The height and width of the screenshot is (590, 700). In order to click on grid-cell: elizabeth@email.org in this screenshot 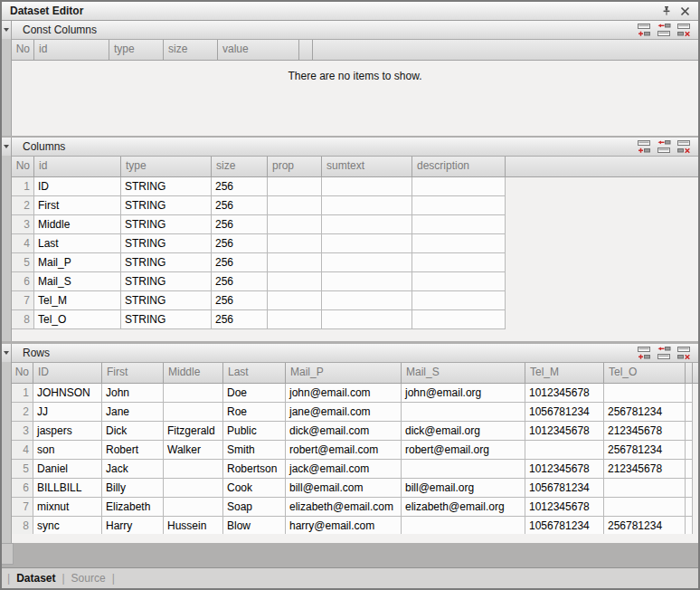, I will do `click(463, 507)`.